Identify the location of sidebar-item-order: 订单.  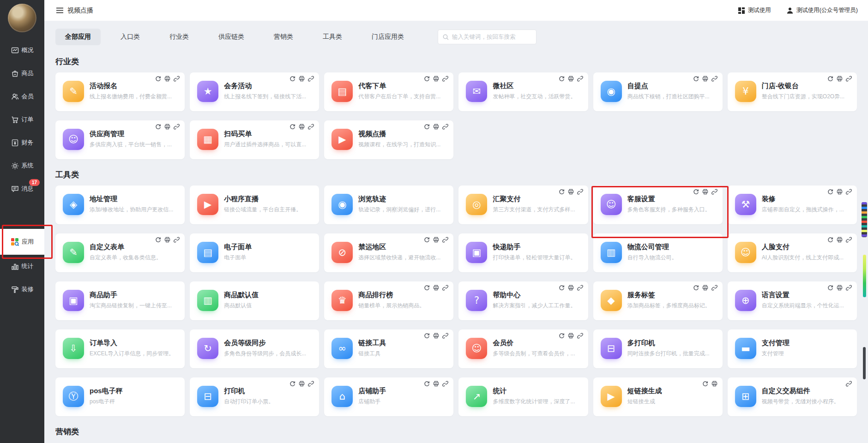
(22, 120).